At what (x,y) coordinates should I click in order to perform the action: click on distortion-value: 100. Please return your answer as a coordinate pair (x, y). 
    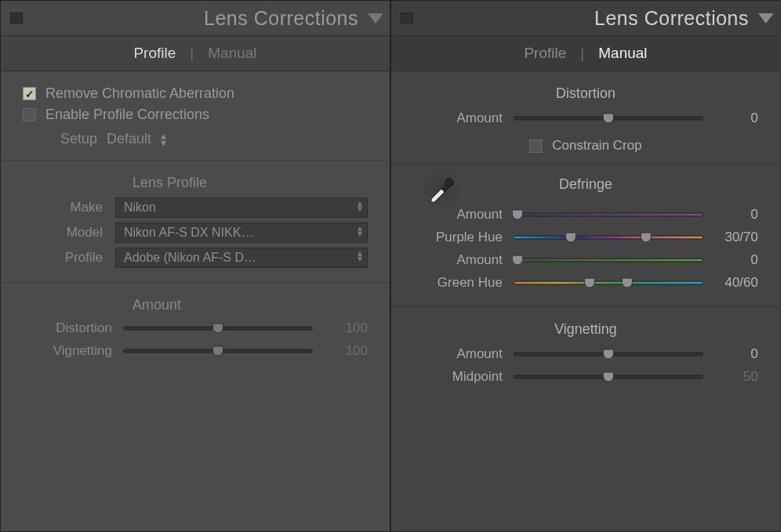
    Looking at the image, I should click on (340, 328).